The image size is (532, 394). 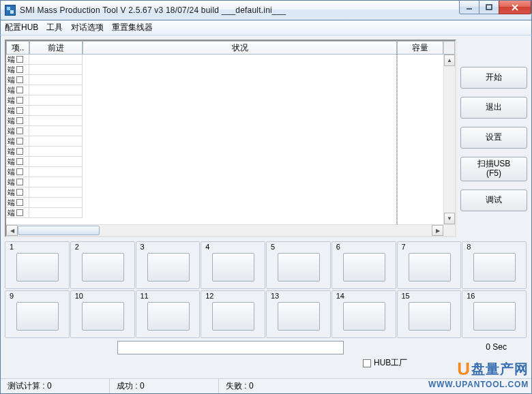 What do you see at coordinates (430, 314) in the screenshot?
I see `slot-15: 15` at bounding box center [430, 314].